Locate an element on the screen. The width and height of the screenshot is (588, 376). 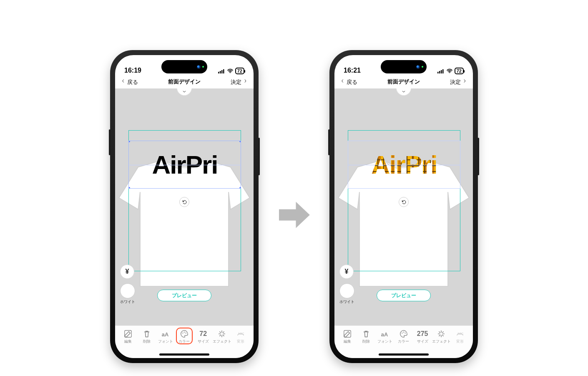
tool-size: 72 サイズ is located at coordinates (204, 337).